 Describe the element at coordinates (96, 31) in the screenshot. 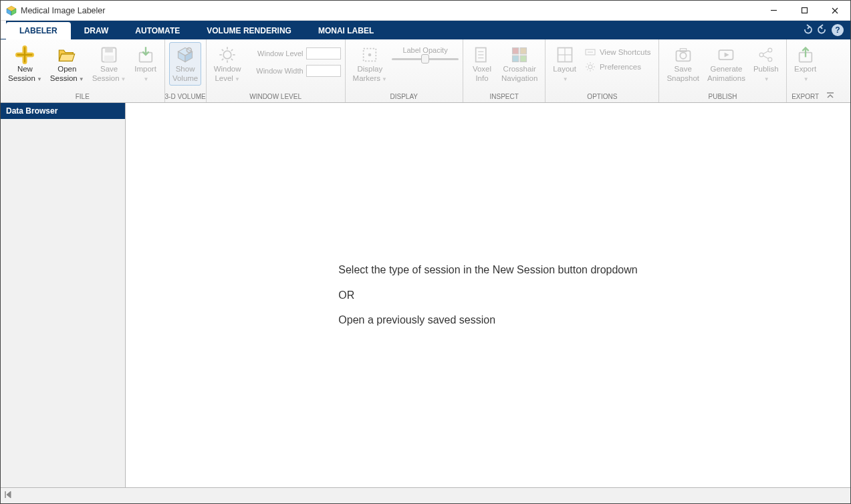

I see `tab-draw: DRAW` at that location.